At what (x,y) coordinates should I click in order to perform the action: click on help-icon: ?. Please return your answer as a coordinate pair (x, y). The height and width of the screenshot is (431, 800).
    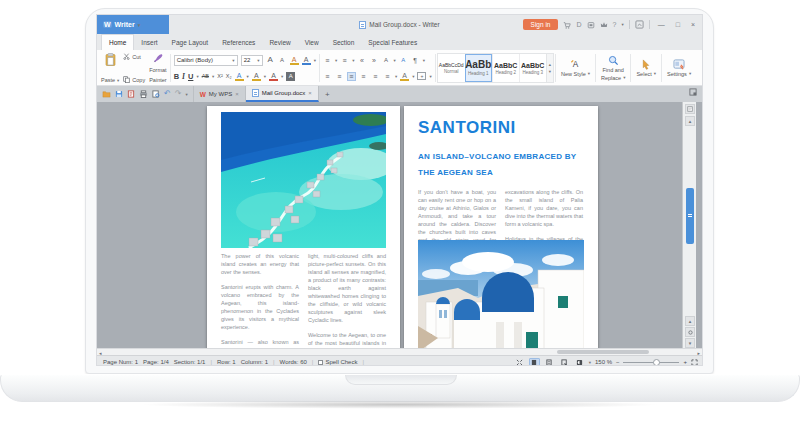
    Looking at the image, I should click on (615, 24).